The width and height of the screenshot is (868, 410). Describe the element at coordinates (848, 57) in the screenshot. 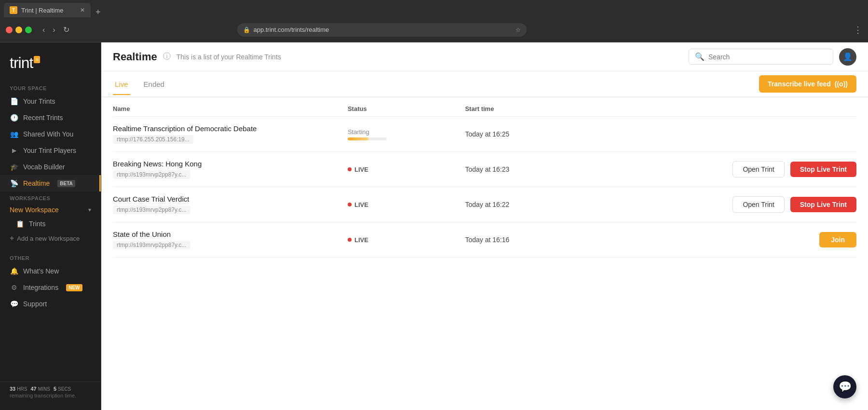

I see `user-avatar: 👤` at that location.